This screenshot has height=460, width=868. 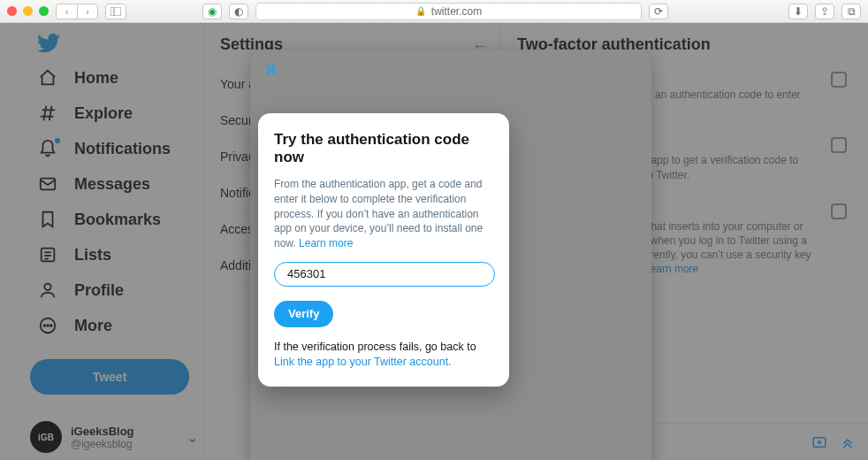 What do you see at coordinates (421, 11) in the screenshot?
I see `lock-icon: 🔒` at bounding box center [421, 11].